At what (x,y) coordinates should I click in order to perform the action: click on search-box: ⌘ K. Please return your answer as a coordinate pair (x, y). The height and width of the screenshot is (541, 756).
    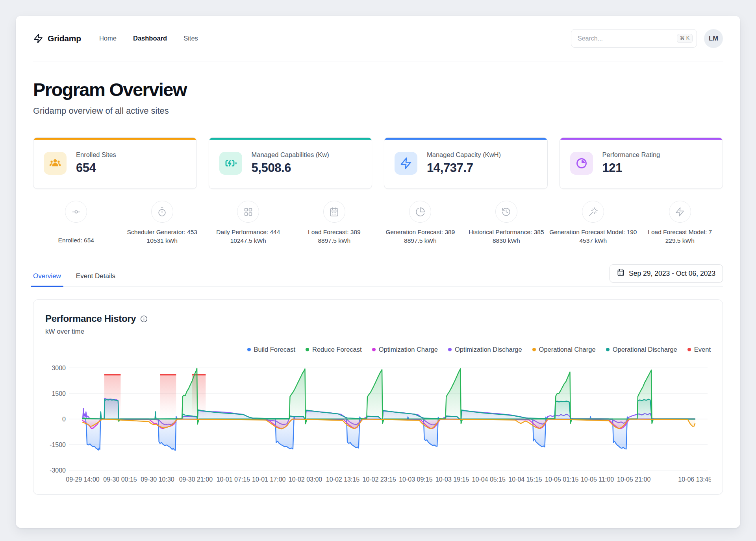
    Looking at the image, I should click on (634, 39).